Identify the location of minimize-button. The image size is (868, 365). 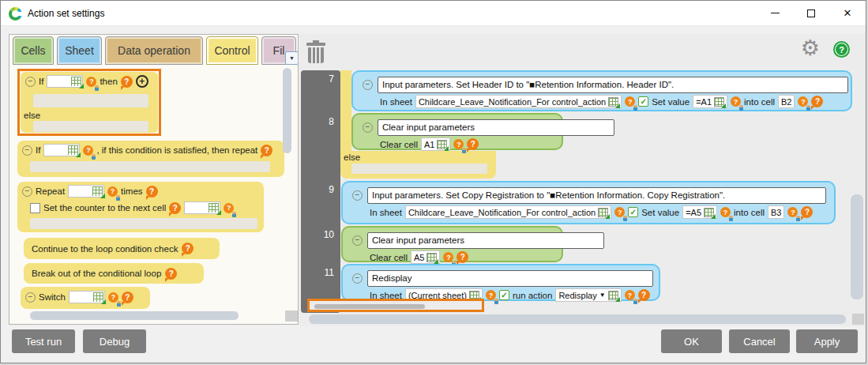
(775, 13).